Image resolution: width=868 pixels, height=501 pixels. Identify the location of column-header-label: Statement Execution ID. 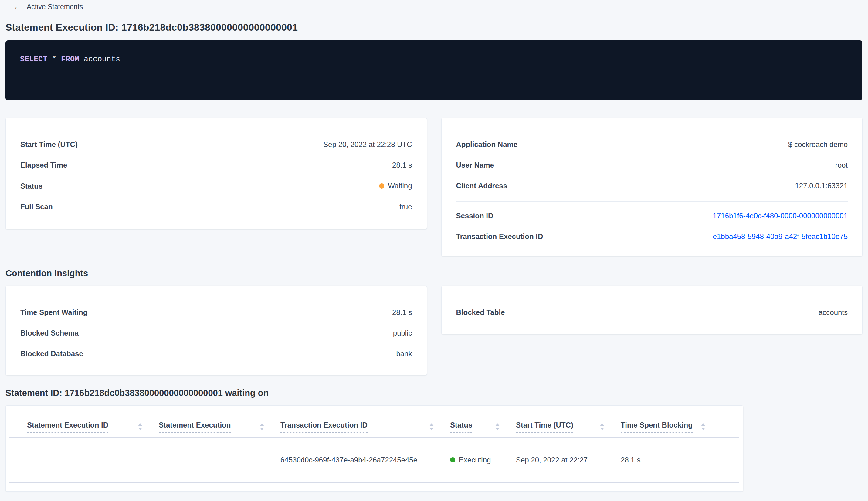
(68, 427).